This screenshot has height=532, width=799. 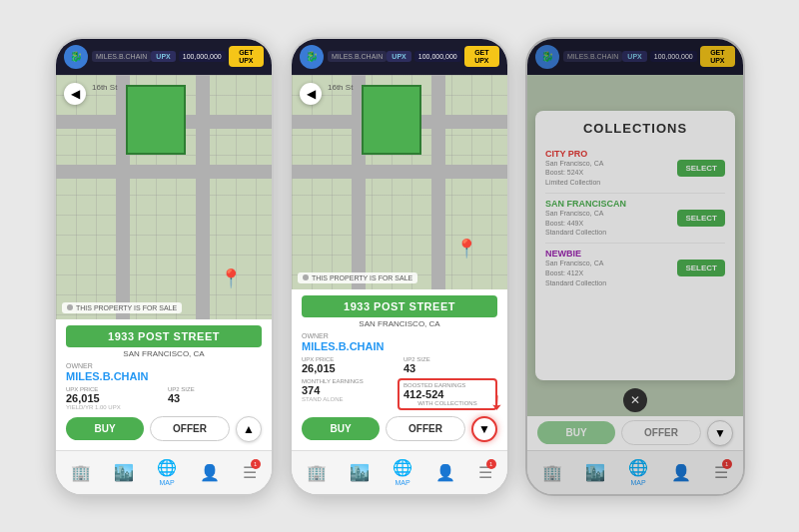 I want to click on nav-city: 🏙️, so click(x=124, y=473).